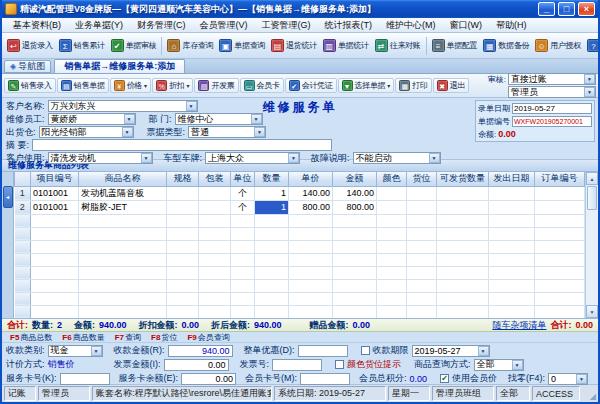  What do you see at coordinates (592, 178) in the screenshot?
I see `scroll-up-icon: ▲` at bounding box center [592, 178].